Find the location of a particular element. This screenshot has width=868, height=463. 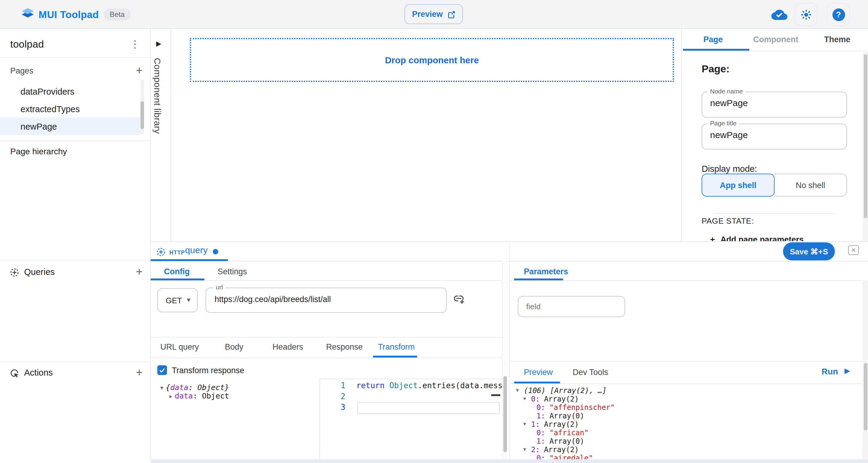

expand-arrow-icon: ▶ is located at coordinates (171, 396).